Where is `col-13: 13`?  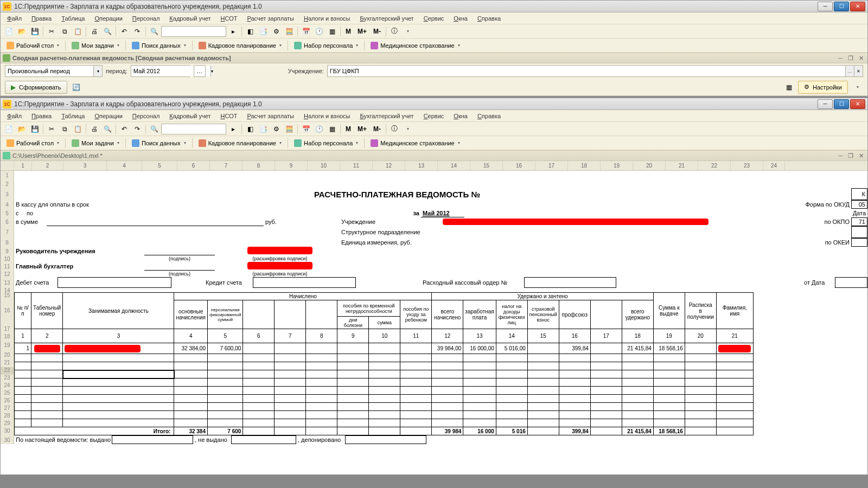 col-13: 13 is located at coordinates (422, 166).